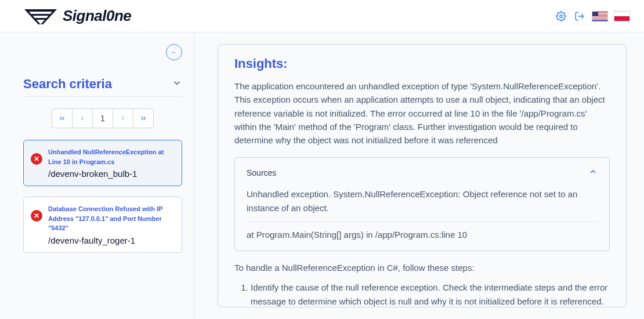  What do you see at coordinates (580, 16) in the screenshot?
I see `logout-icon` at bounding box center [580, 16].